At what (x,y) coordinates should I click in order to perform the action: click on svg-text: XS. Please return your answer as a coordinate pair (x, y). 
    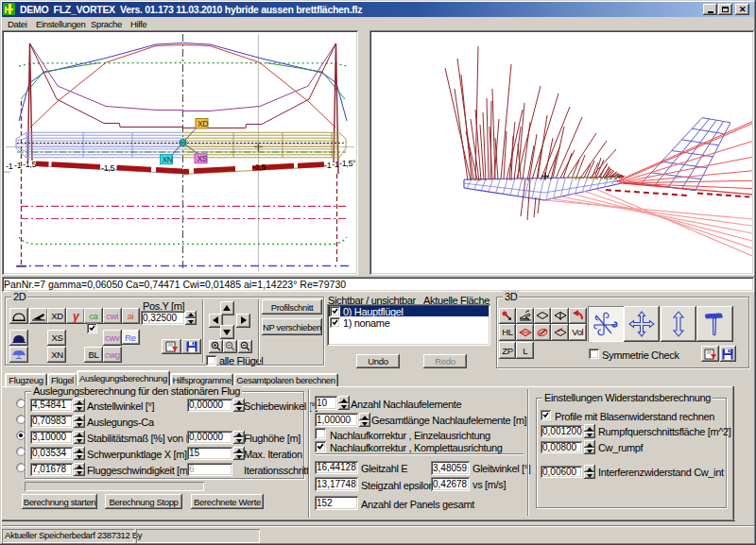
    Looking at the image, I should click on (202, 159).